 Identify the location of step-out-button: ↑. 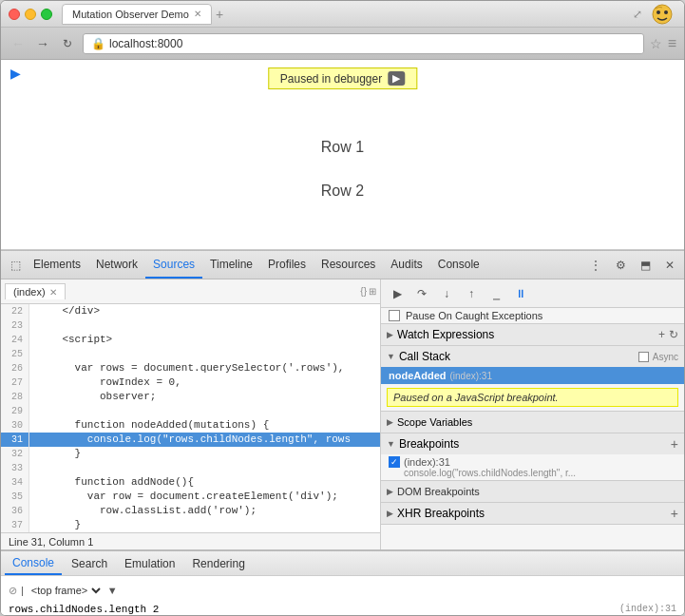
(471, 294).